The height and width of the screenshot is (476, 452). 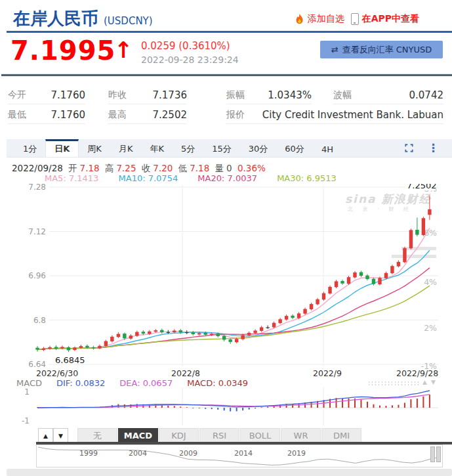 I want to click on navigator-grip-left, so click(x=433, y=454).